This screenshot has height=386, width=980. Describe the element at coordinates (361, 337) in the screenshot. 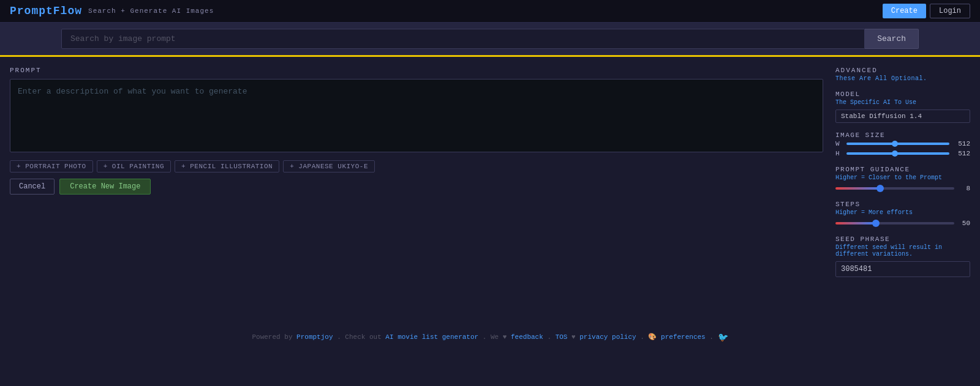

I see `footer-checkout: . Check out` at that location.